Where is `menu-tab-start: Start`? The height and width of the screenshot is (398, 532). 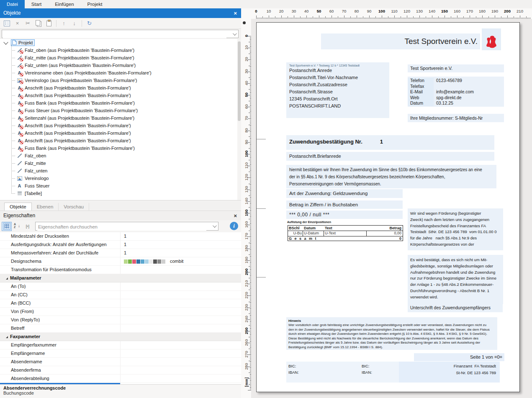 menu-tab-start: Start is located at coordinates (36, 4).